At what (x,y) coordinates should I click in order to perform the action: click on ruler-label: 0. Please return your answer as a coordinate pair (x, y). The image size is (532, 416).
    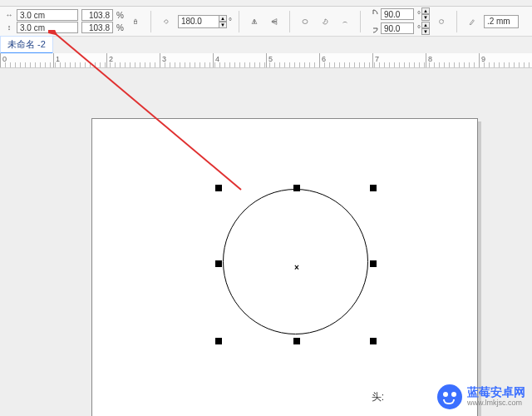
    Looking at the image, I should click on (5, 59).